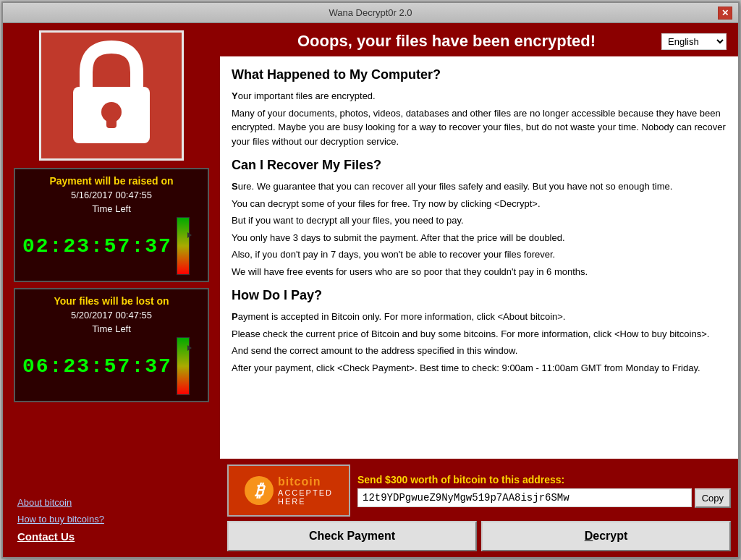 The height and width of the screenshot is (560, 741). Describe the element at coordinates (479, 351) in the screenshot. I see `section3-para3: And send the correct amount to the addre…` at that location.